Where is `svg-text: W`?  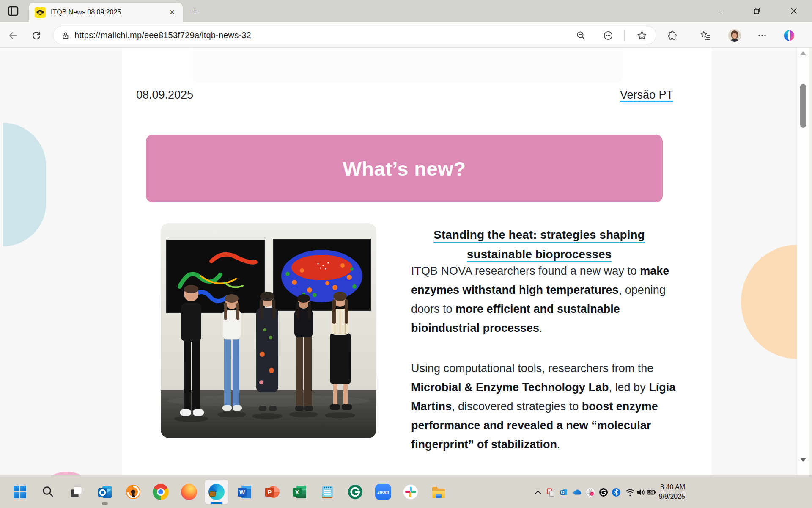
svg-text: W is located at coordinates (242, 492).